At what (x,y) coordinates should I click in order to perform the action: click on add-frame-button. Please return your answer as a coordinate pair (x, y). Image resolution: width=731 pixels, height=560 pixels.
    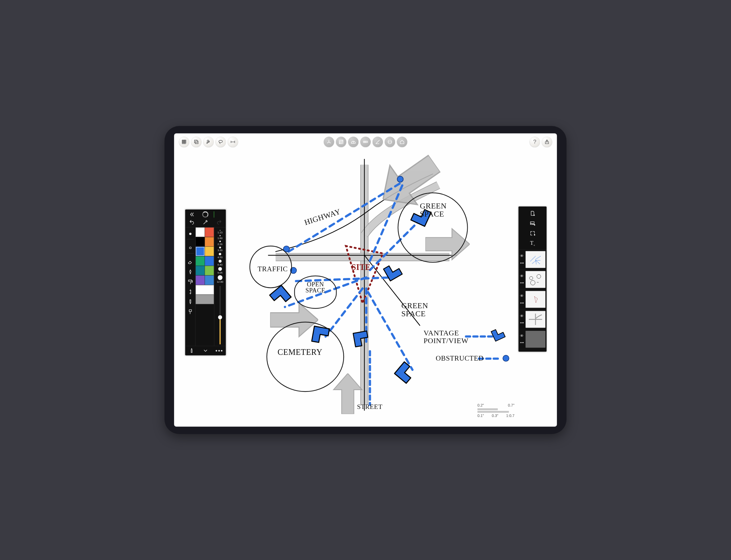
    Looking at the image, I should click on (532, 233).